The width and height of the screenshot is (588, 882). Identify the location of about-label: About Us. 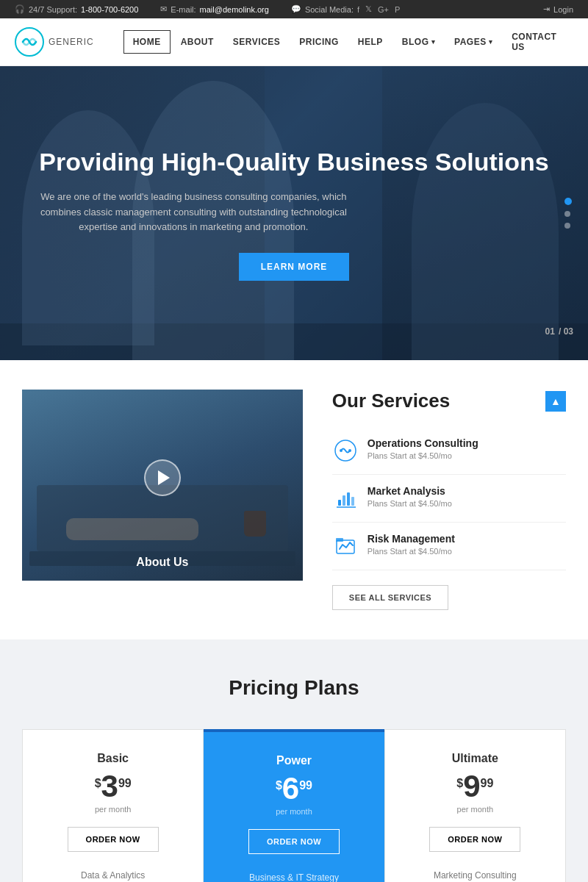
(162, 562).